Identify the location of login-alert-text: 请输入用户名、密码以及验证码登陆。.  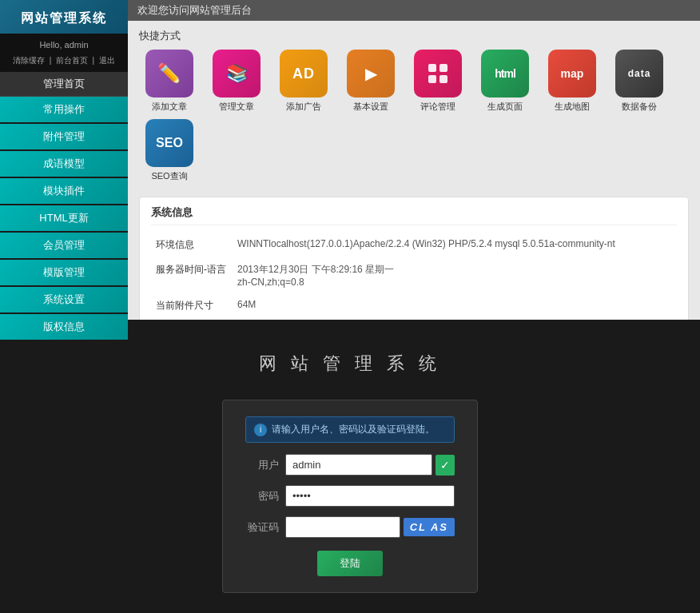
(353, 430).